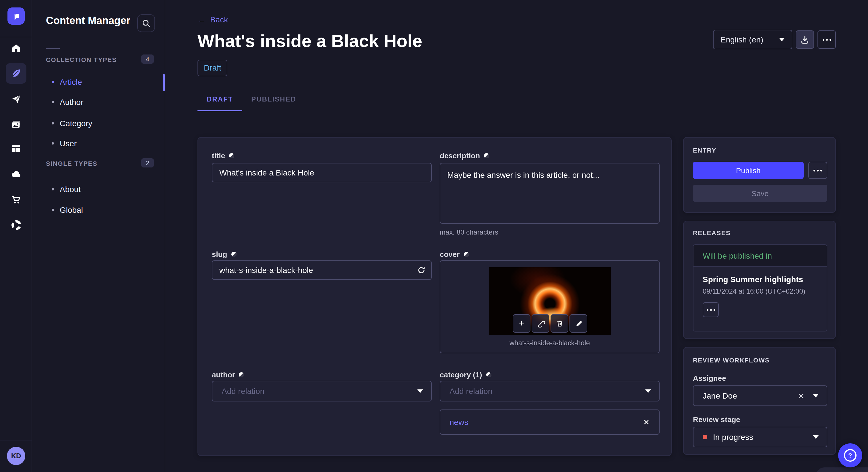 The image size is (868, 472). I want to click on icon-rail: KD, so click(16, 236).